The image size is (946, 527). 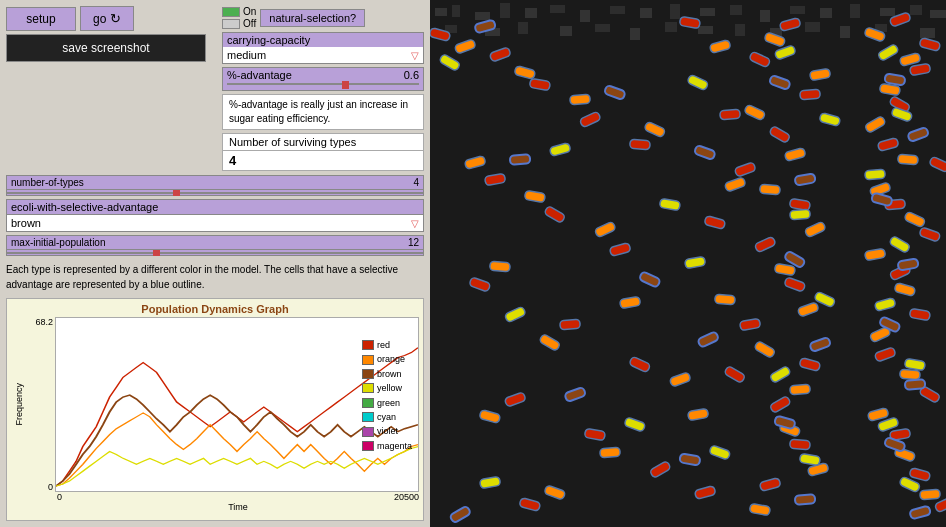 I want to click on pct-advantage-description: %-advantage is really just an increase i…, so click(x=323, y=112).